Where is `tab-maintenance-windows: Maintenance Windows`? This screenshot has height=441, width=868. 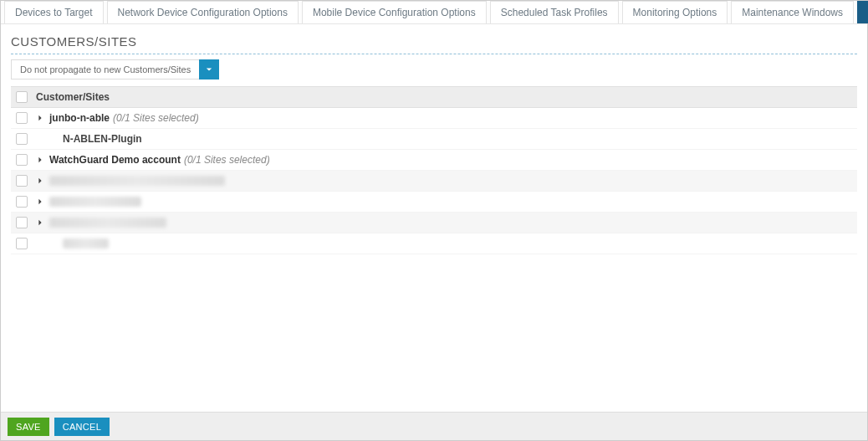
tab-maintenance-windows: Maintenance Windows is located at coordinates (793, 12).